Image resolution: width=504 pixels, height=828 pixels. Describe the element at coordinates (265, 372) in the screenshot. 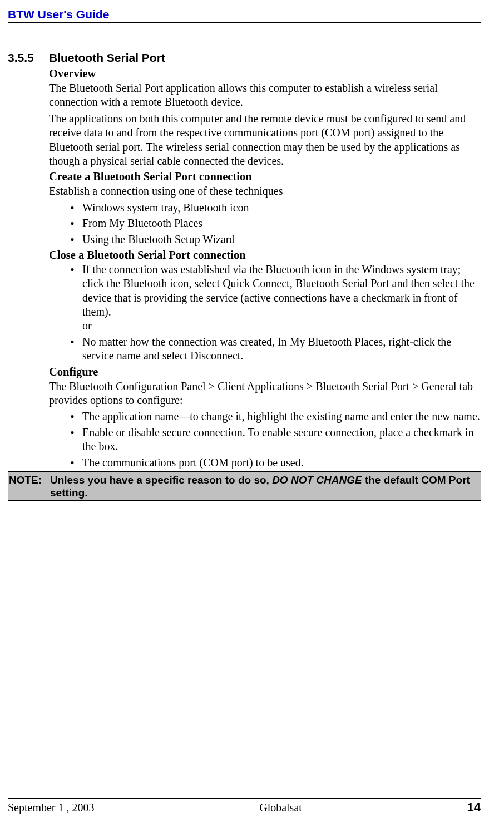

I see `configure-heading: Configure` at that location.